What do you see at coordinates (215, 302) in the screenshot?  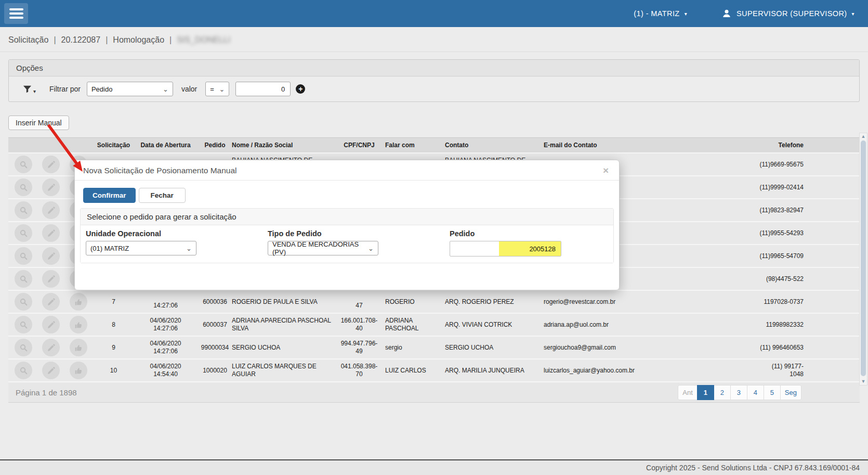 I see `cell-pedido: 6000036` at bounding box center [215, 302].